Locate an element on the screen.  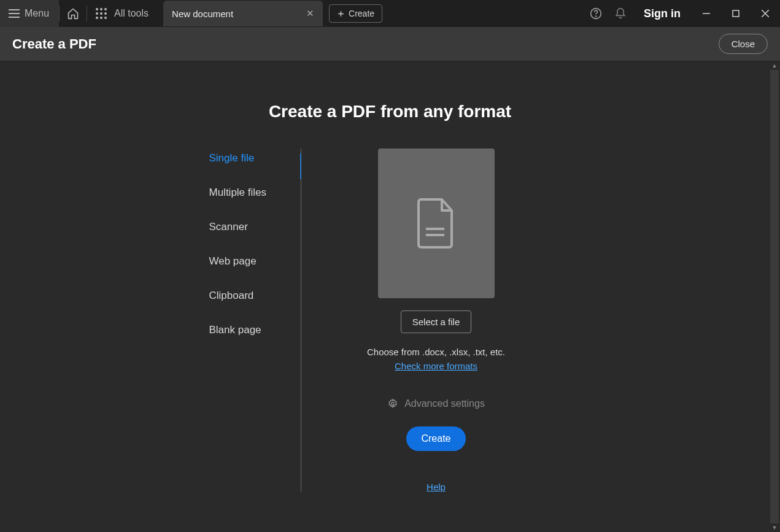
tab-label: New document is located at coordinates (203, 13).